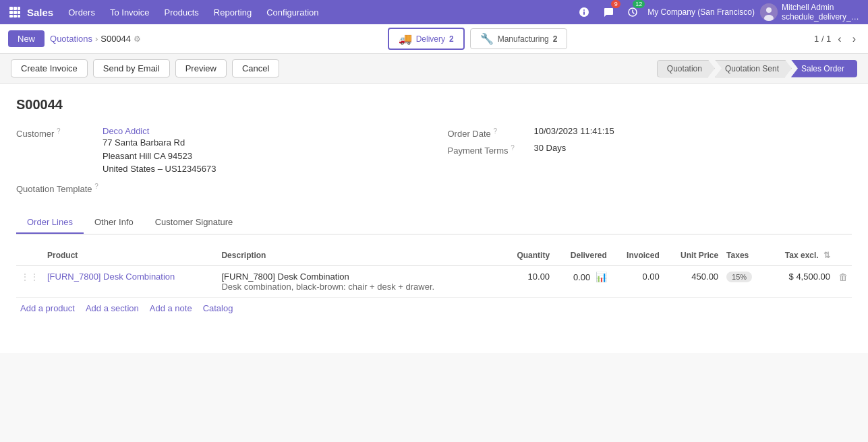  Describe the element at coordinates (608, 12) in the screenshot. I see `messaging-icon: 9` at that location.